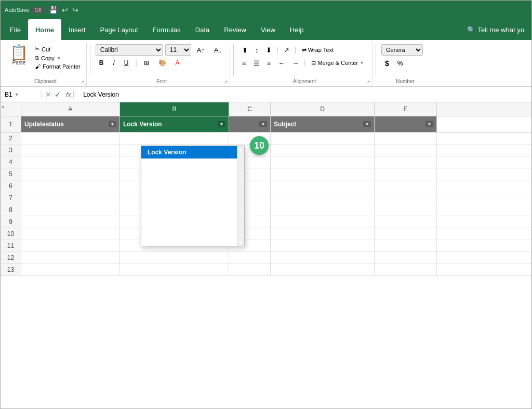 The image size is (532, 409). What do you see at coordinates (83, 82) in the screenshot?
I see `clipboard-expand-icon: ↗` at bounding box center [83, 82].